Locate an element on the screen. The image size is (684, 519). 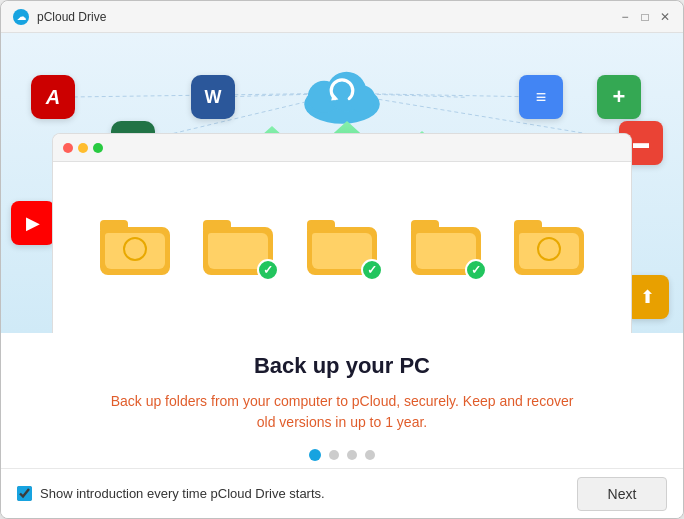
cloud-icon is located at coordinates (342, 91).